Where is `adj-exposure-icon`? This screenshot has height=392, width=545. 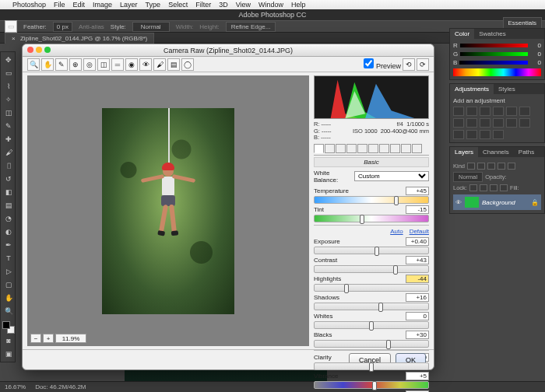
adj-exposure-icon is located at coordinates (498, 111).